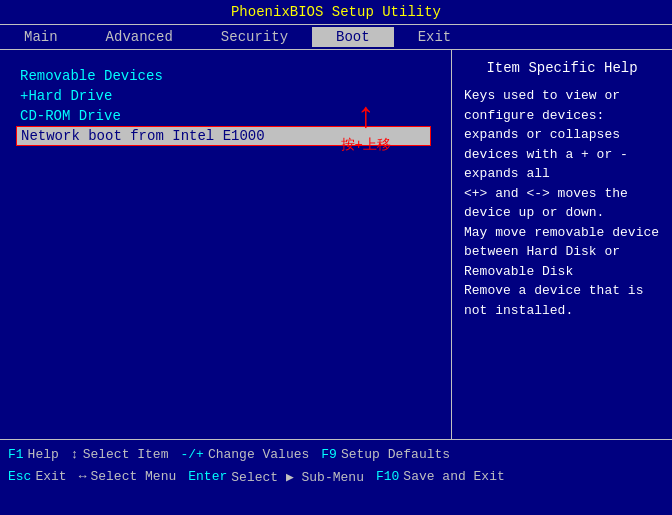 The width and height of the screenshot is (672, 515). Describe the element at coordinates (336, 37) in the screenshot. I see `menu-bar: MainAdvancedSecurityBootExit` at that location.